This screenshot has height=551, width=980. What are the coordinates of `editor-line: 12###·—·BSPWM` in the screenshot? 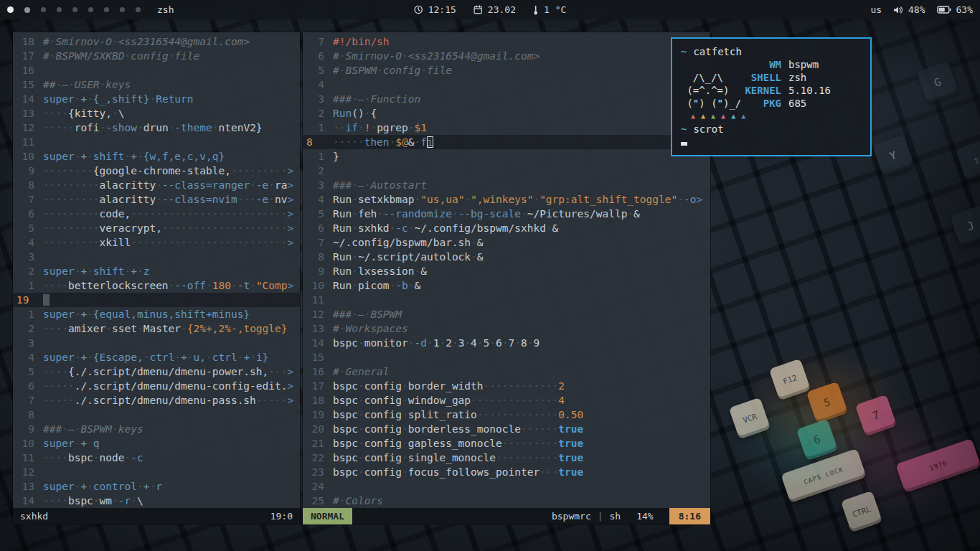 It's located at (507, 314).